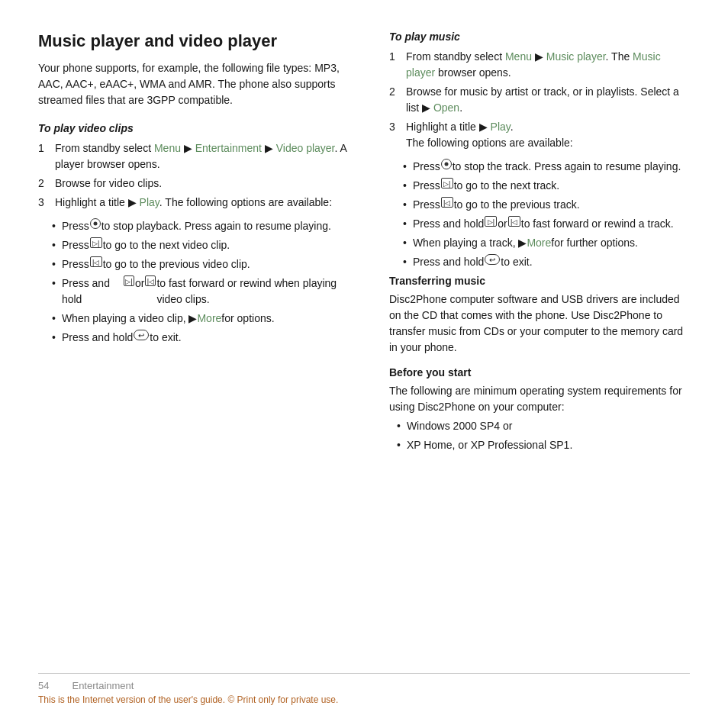 The height and width of the screenshot is (728, 728). What do you see at coordinates (540, 281) in the screenshot?
I see `transferring-heading: Transferring music` at bounding box center [540, 281].